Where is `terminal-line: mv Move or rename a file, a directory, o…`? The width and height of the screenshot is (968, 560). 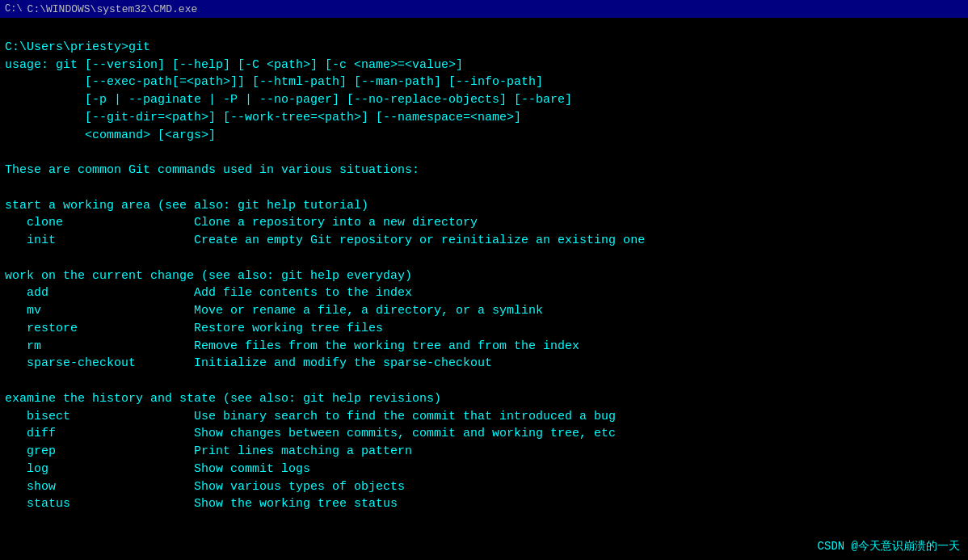 terminal-line: mv Move or rename a file, a directory, o… is located at coordinates (484, 311).